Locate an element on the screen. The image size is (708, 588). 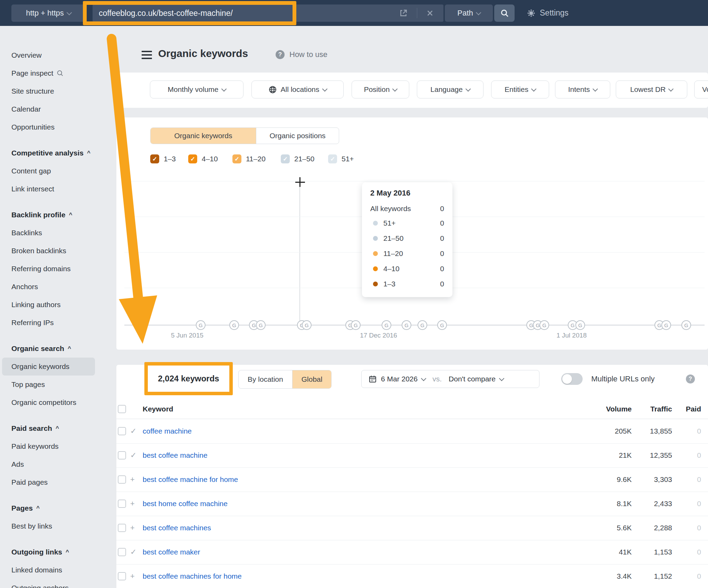
sidebar-item-competitive-analysis: Competitive analysis^ is located at coordinates (49, 153).